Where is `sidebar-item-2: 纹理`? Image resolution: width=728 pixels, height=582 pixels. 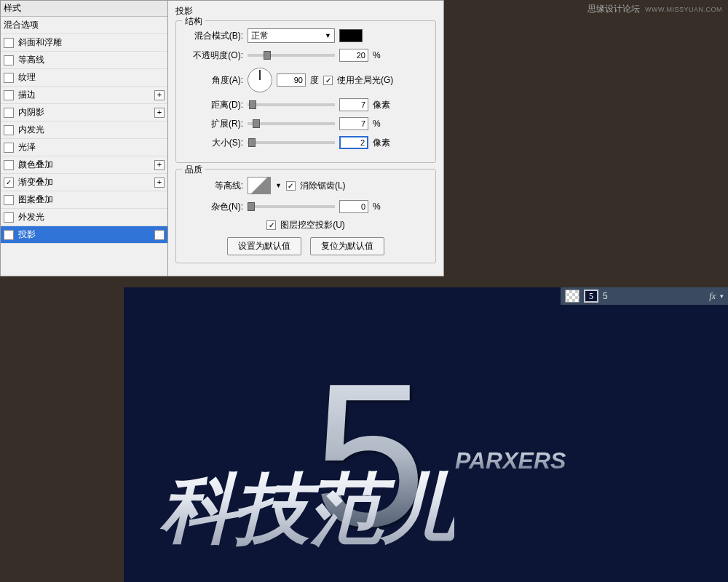
sidebar-item-2: 纹理 is located at coordinates (84, 78).